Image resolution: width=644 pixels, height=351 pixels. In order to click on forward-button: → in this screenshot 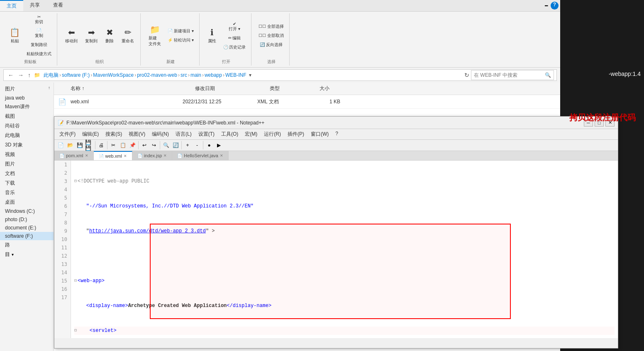, I will do `click(21, 75)`.